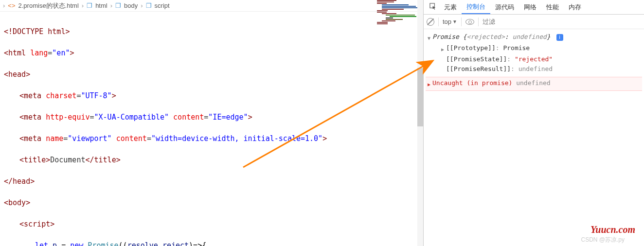 Image resolution: width=644 pixels, height=246 pixels. I want to click on live-expression-icon, so click(470, 22).